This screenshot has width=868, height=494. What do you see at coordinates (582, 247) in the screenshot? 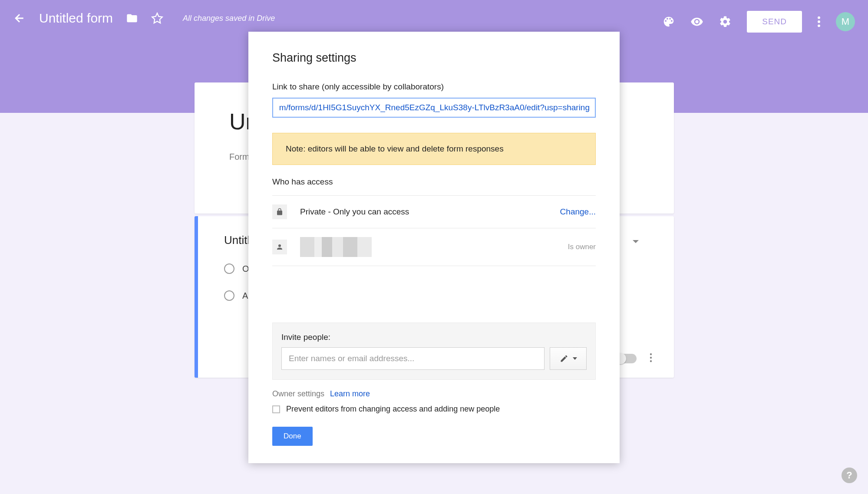
I see `owner-role-label: Is owner` at bounding box center [582, 247].